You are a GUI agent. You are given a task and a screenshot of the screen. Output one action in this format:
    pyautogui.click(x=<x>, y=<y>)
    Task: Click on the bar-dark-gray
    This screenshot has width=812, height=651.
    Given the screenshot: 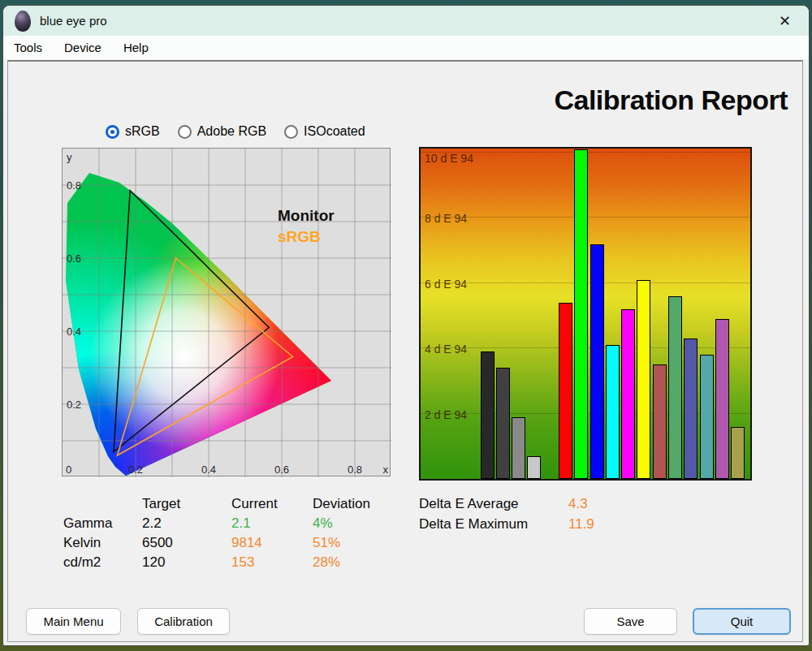 What is the action you would take?
    pyautogui.click(x=503, y=424)
    